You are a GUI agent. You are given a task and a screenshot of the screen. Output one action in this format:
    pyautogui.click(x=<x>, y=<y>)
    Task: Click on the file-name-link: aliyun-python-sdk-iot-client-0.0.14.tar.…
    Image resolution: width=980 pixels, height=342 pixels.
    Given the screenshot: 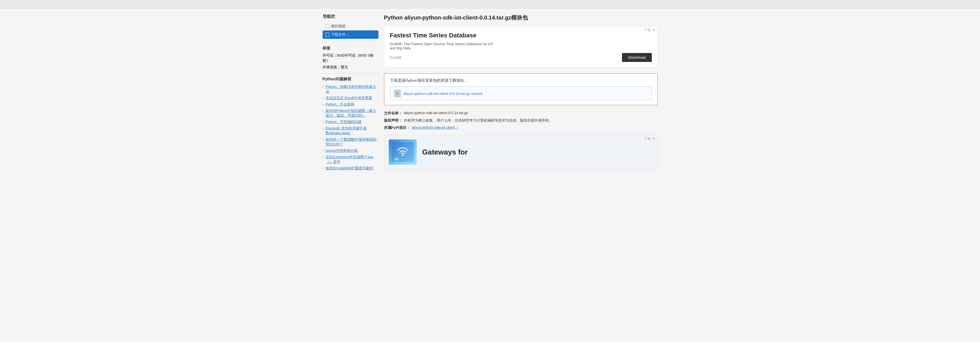 What is the action you would take?
    pyautogui.click(x=443, y=93)
    